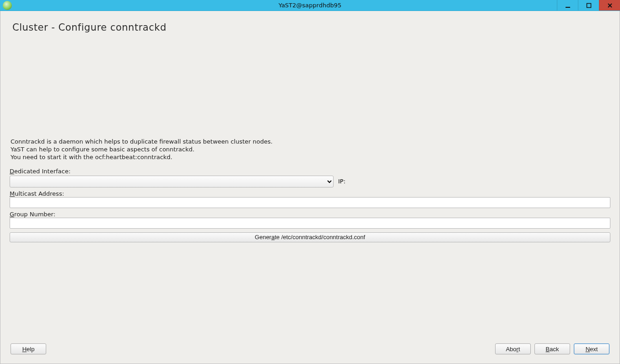 The image size is (620, 364). What do you see at coordinates (310, 150) in the screenshot?
I see `description-line: YaST can help to configure some basic as…` at bounding box center [310, 150].